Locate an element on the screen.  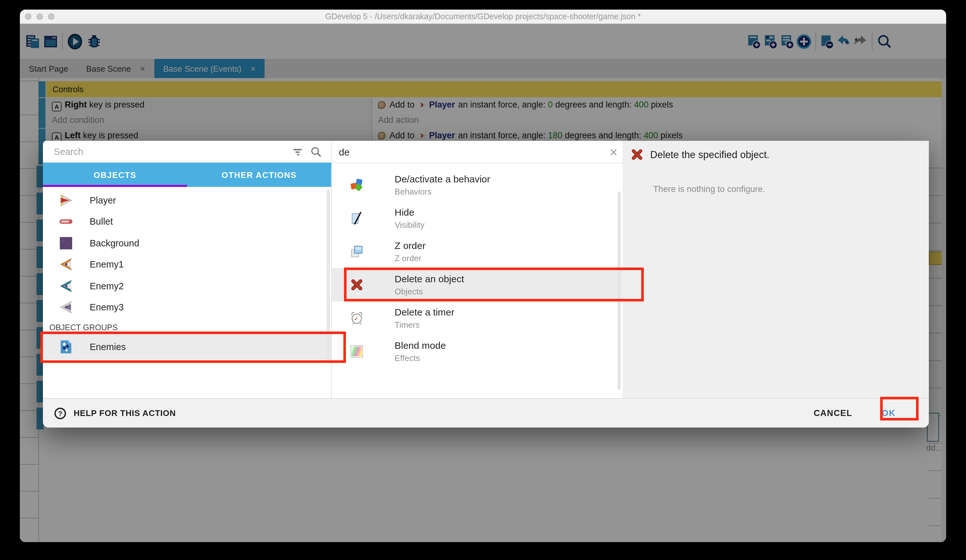
list-item-enemy3: Enemy3 is located at coordinates (187, 307).